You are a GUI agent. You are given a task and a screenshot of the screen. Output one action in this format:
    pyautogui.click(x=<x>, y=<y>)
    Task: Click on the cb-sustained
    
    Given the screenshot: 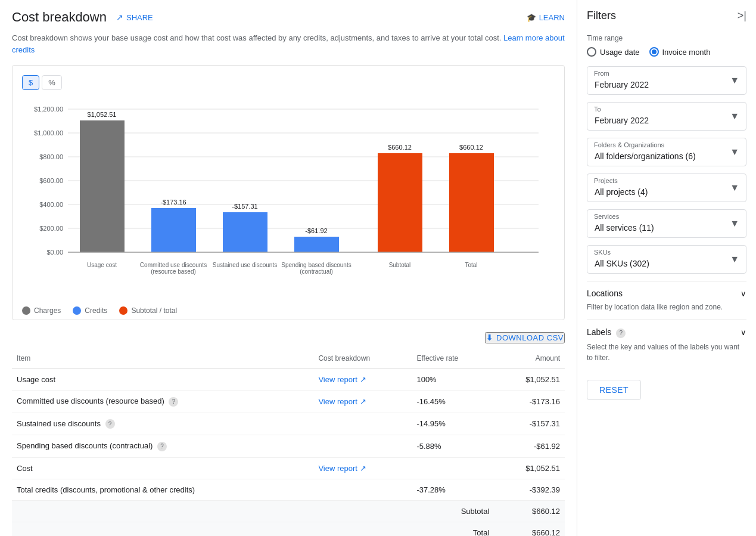 What is the action you would take?
    pyautogui.click(x=362, y=424)
    